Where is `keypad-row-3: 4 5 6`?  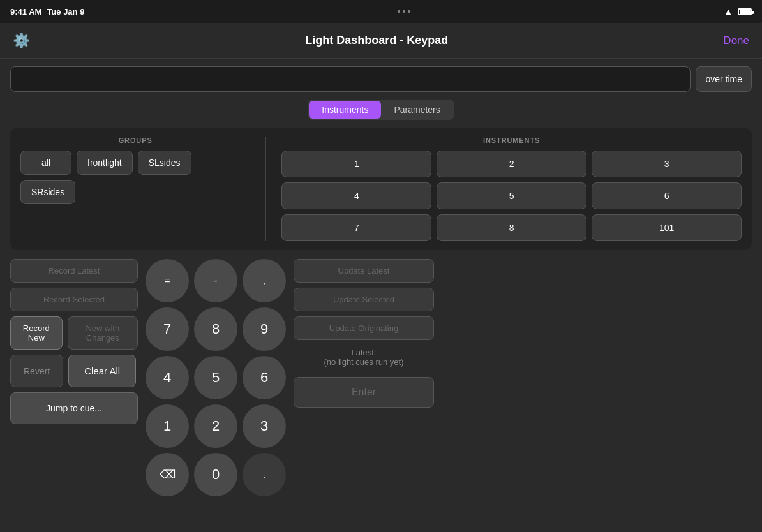 keypad-row-3: 4 5 6 is located at coordinates (216, 378).